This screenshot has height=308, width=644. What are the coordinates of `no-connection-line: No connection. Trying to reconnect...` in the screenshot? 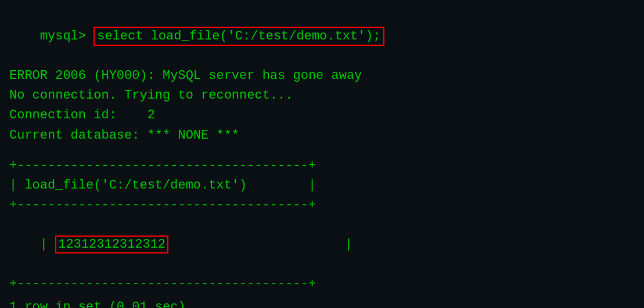 It's located at (322, 96).